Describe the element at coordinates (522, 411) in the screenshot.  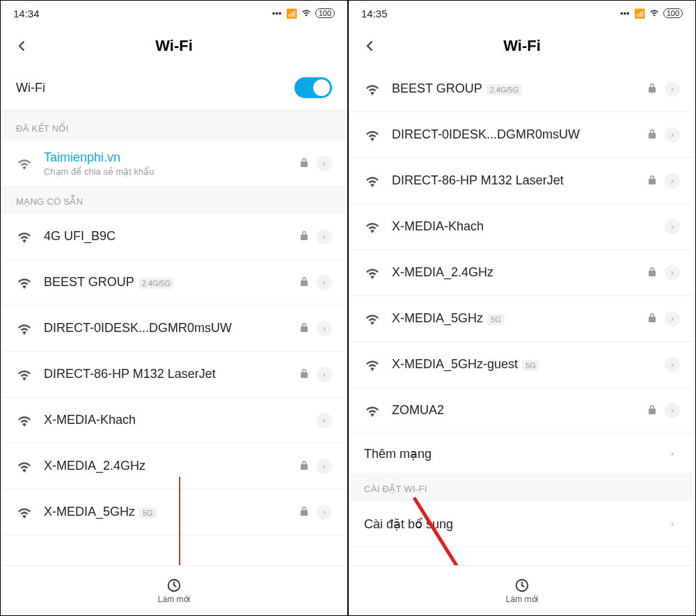
I see `network-row: ZOMUA2›` at that location.